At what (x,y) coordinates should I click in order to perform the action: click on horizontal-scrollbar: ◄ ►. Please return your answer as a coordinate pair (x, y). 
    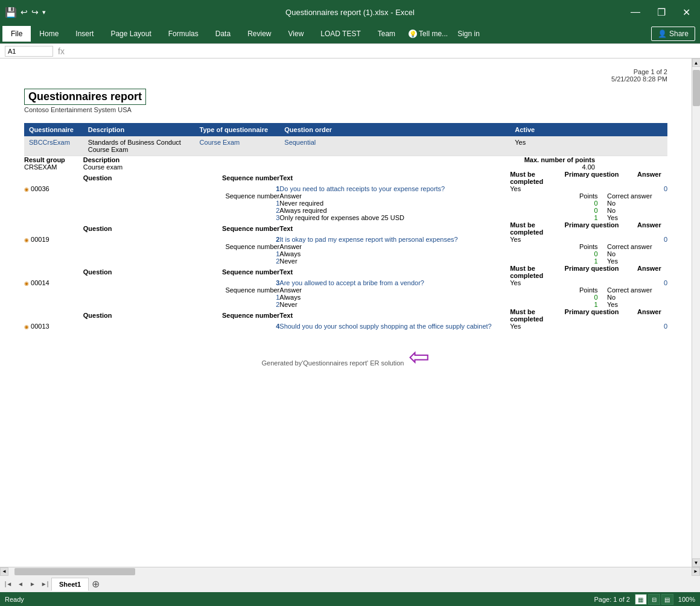
    Looking at the image, I should click on (350, 571).